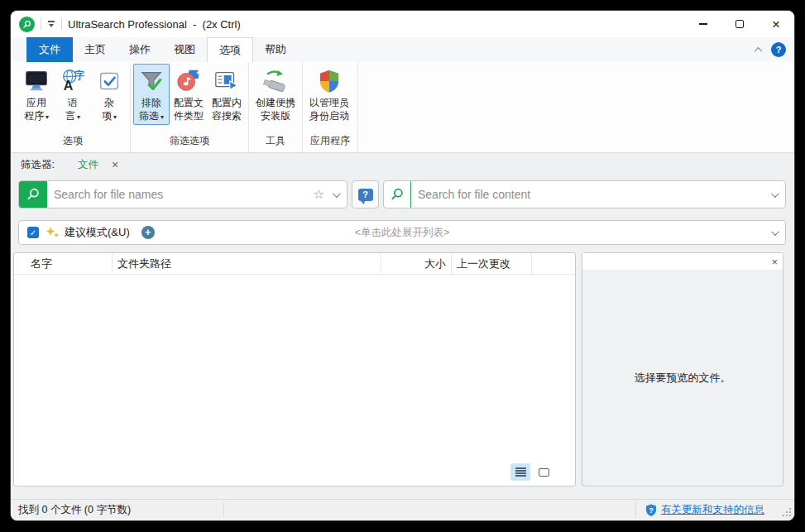 Image resolution: width=805 pixels, height=532 pixels. Describe the element at coordinates (180, 194) in the screenshot. I see `file-name-search-input` at that location.